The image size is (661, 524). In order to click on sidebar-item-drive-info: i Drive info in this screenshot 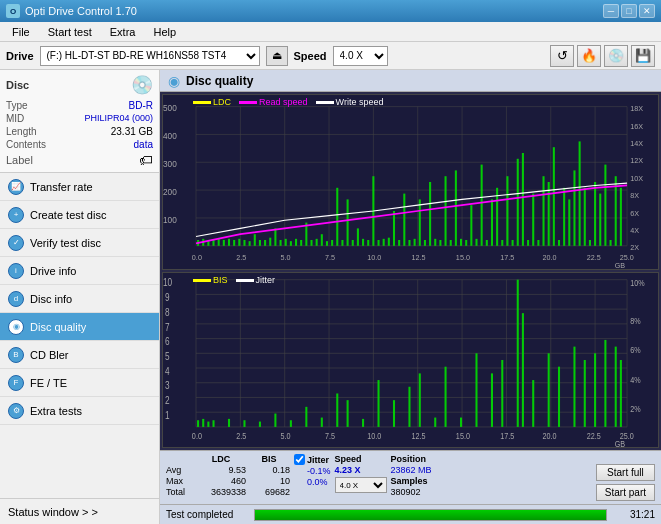, I will do `click(80, 271)`.